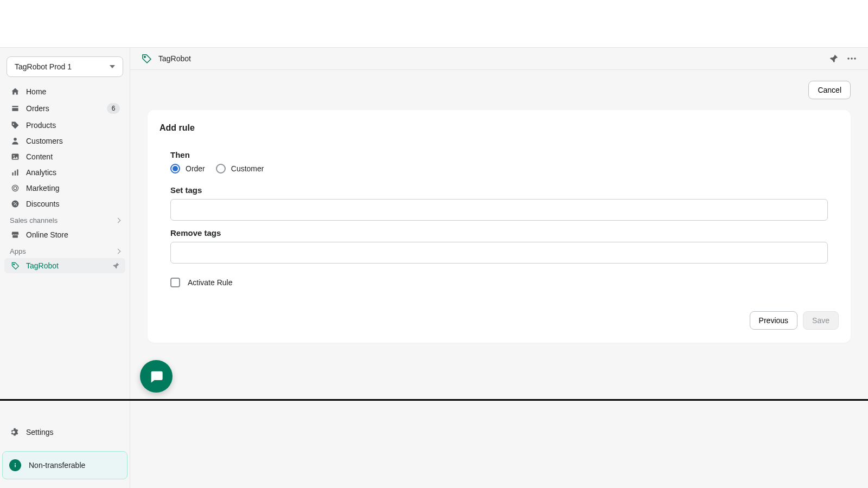 This screenshot has height=488, width=868. What do you see at coordinates (66, 108) in the screenshot?
I see `nav-label: Orders` at bounding box center [66, 108].